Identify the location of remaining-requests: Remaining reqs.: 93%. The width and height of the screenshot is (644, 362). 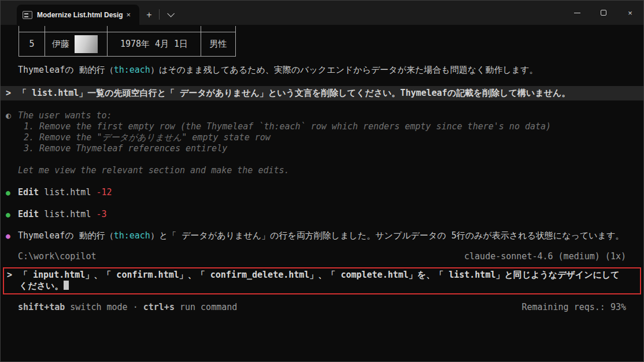
(573, 307).